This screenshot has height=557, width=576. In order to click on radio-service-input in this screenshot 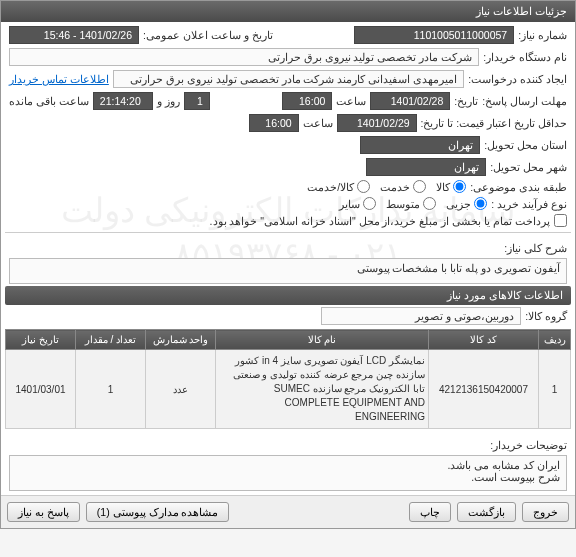, I will do `click(420, 186)`.